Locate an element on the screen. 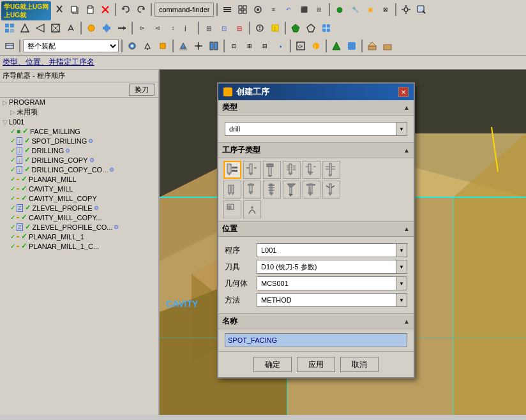  subtype-icon-cycle-op: ⊞ is located at coordinates (232, 209).